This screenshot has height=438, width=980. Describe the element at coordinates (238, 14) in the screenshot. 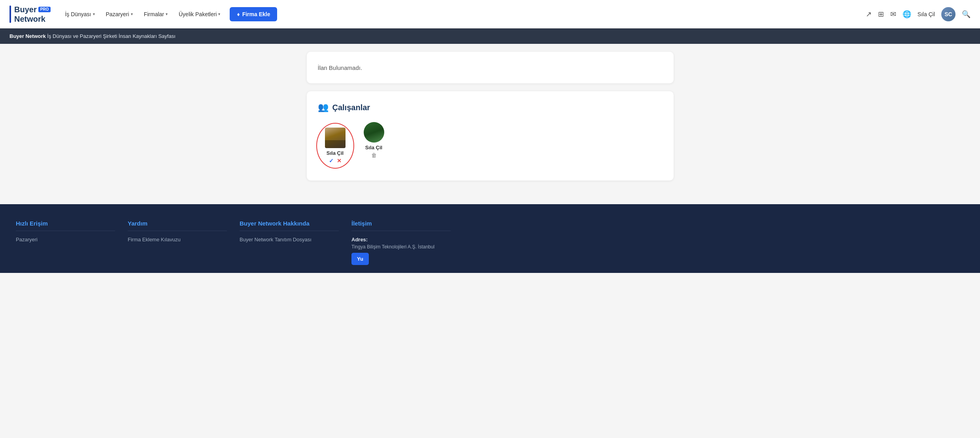

I see `diamond-icon: ♦` at that location.